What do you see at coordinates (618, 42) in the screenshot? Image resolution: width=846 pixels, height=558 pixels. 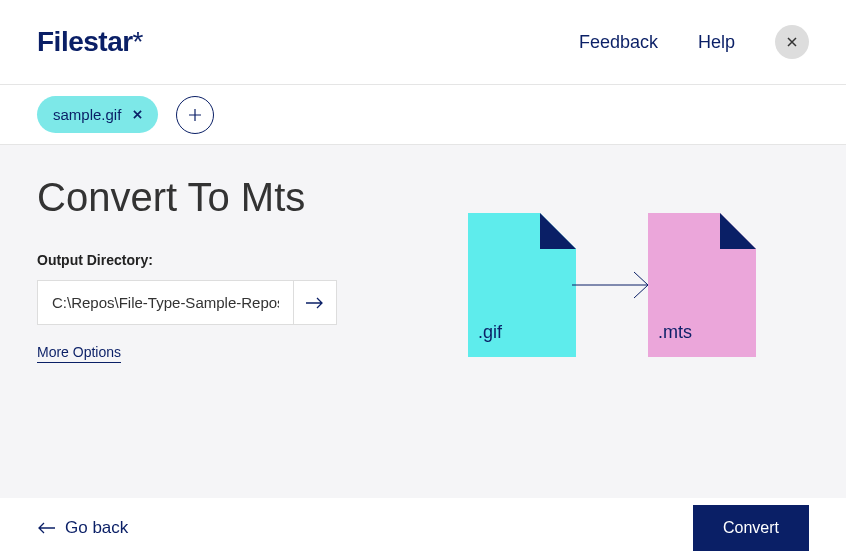 I see `feedback-link: Feedback` at bounding box center [618, 42].